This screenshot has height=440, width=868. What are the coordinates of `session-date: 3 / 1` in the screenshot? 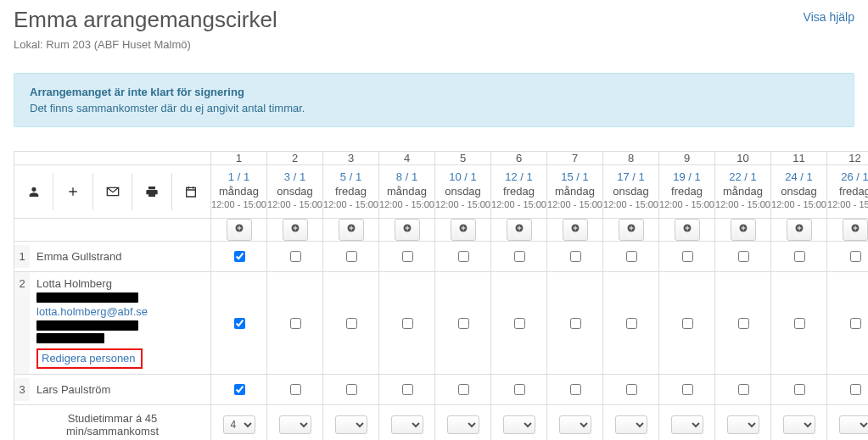 It's located at (295, 176).